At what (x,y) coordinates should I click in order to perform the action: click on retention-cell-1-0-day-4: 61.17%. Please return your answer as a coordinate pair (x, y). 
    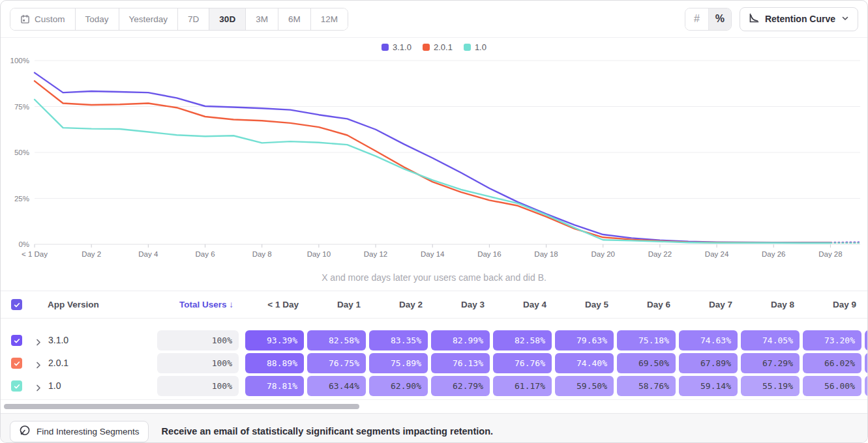
    Looking at the image, I should click on (522, 386).